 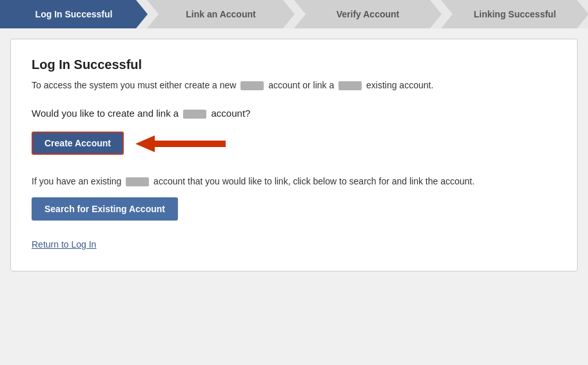 I want to click on step-link-label: Link an Account, so click(x=220, y=14).